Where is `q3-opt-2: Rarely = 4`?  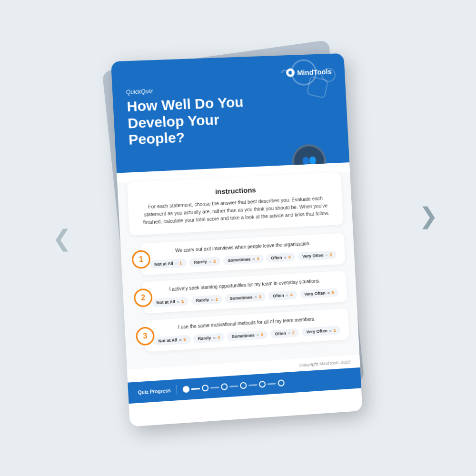 q3-opt-2: Rarely = 4 is located at coordinates (208, 338).